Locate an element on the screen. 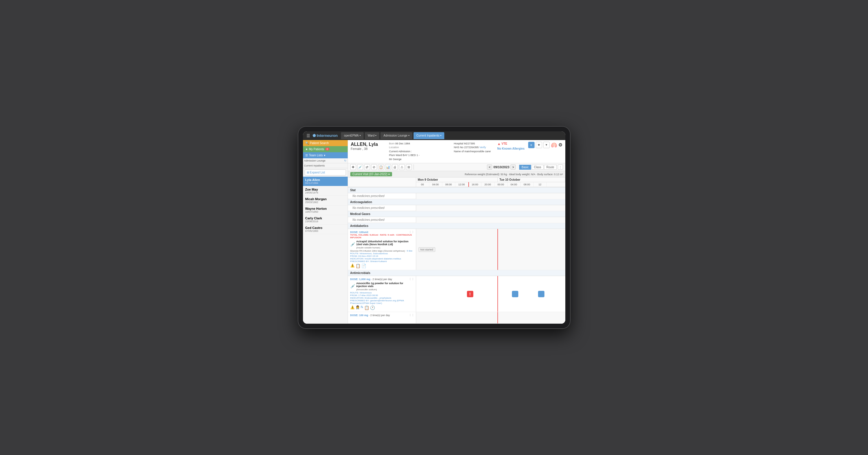  tab-admission-lounge: Admission Lounge ▾ is located at coordinates (396, 136).